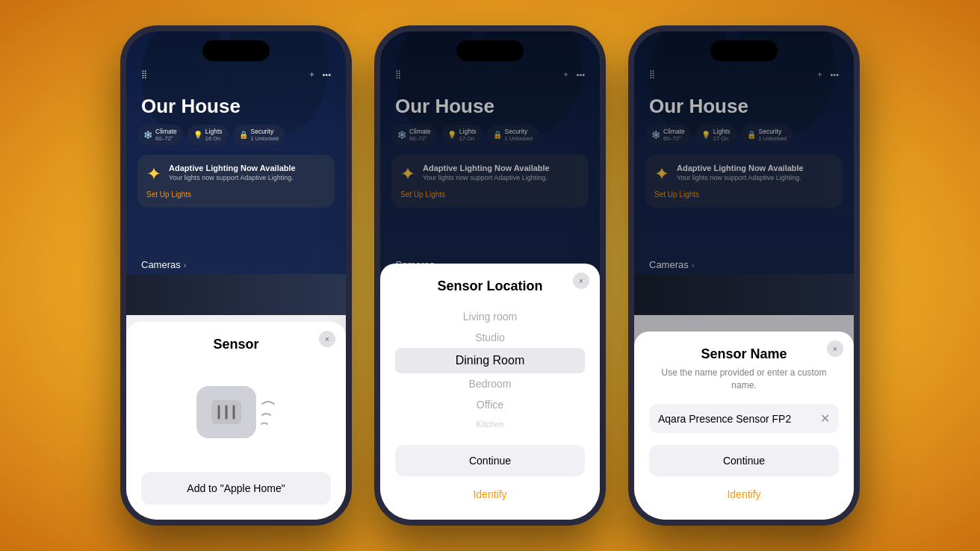 The width and height of the screenshot is (980, 551). What do you see at coordinates (236, 181) in the screenshot?
I see `adaptive-card-1: ✦ Adaptive Lighting Now Available Your l…` at bounding box center [236, 181].